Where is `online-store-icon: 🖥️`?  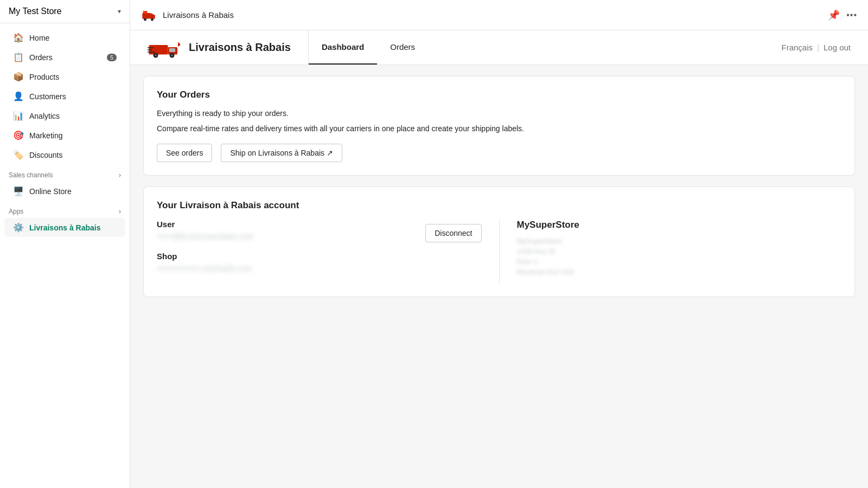 online-store-icon: 🖥️ is located at coordinates (18, 191).